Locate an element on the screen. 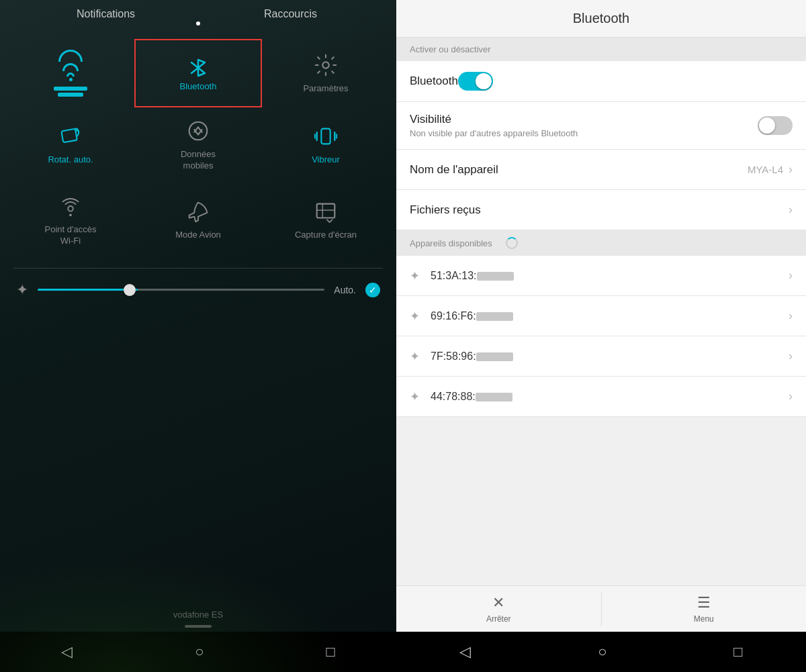 The image size is (806, 672). screenshot-icon is located at coordinates (326, 211).